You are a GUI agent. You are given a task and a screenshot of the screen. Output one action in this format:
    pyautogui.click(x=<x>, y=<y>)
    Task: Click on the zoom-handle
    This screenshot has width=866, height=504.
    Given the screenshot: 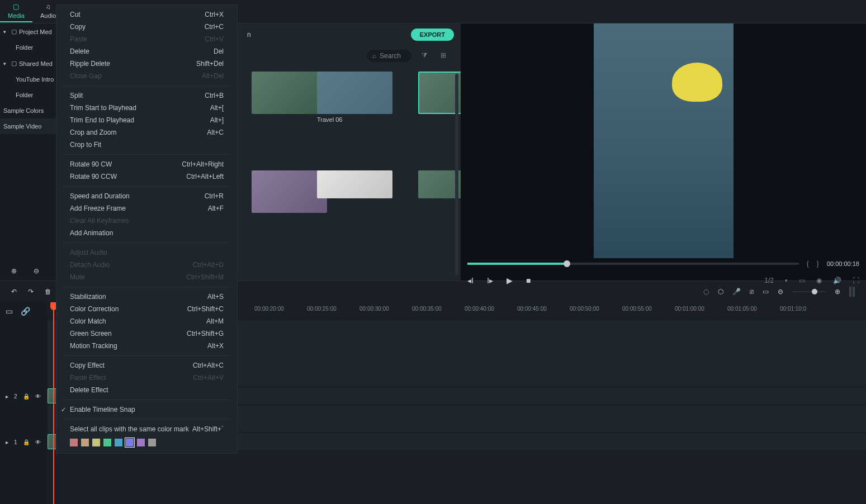 What is the action you would take?
    pyautogui.click(x=815, y=292)
    